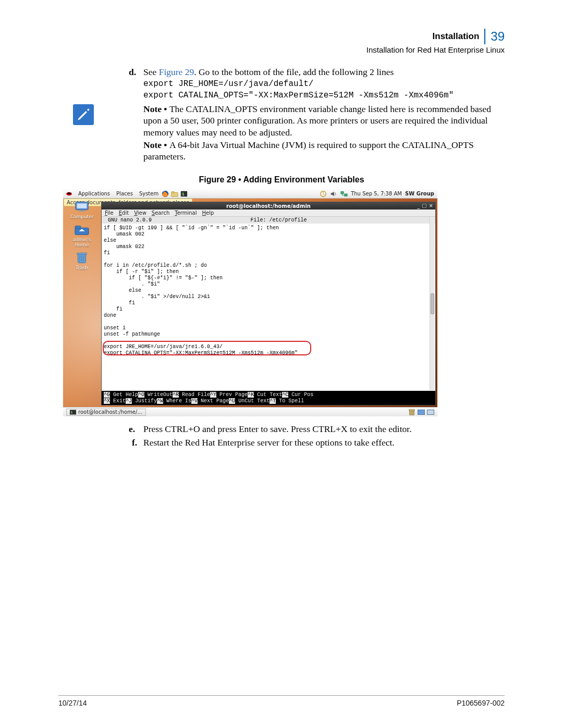 This screenshot has width=563, height=728. What do you see at coordinates (432, 303) in the screenshot?
I see `terminal-scrollbar` at bounding box center [432, 303].